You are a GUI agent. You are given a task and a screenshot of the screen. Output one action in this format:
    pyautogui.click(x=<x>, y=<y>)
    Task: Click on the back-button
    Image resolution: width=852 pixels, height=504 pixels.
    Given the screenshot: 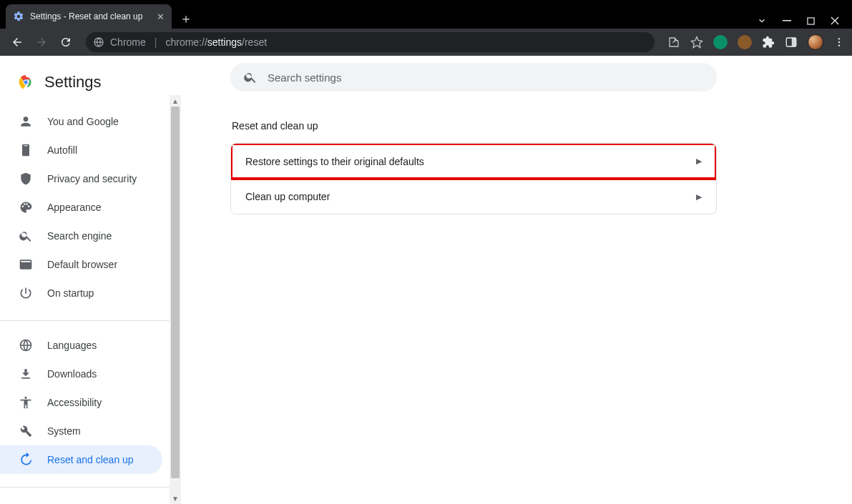 What is the action you would take?
    pyautogui.click(x=17, y=42)
    